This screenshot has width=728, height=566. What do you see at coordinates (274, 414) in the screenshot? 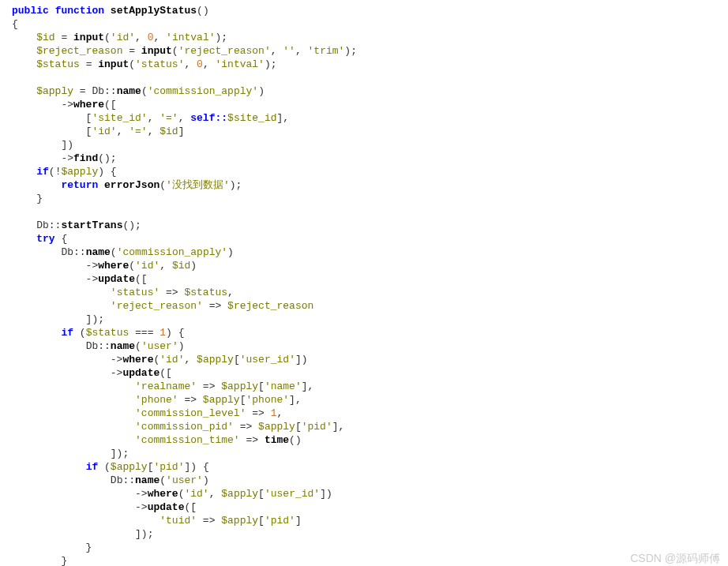
I see `num: 1` at bounding box center [274, 414].